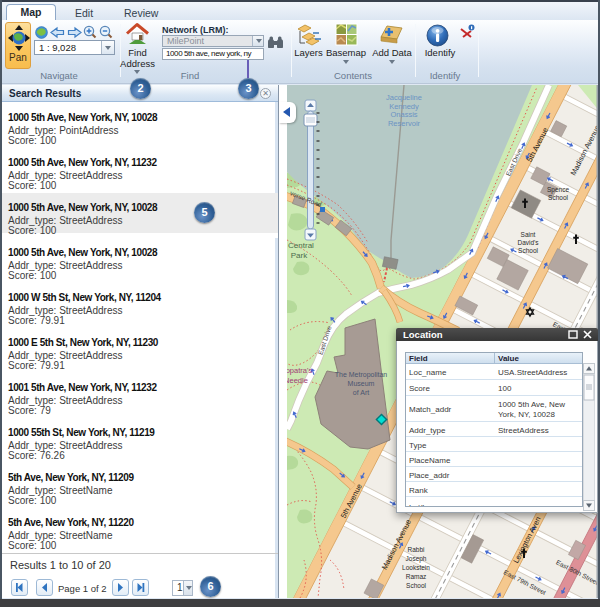 Image resolution: width=600 pixels, height=607 pixels. What do you see at coordinates (558, 190) in the screenshot?
I see `svg-text: Spence` at bounding box center [558, 190].